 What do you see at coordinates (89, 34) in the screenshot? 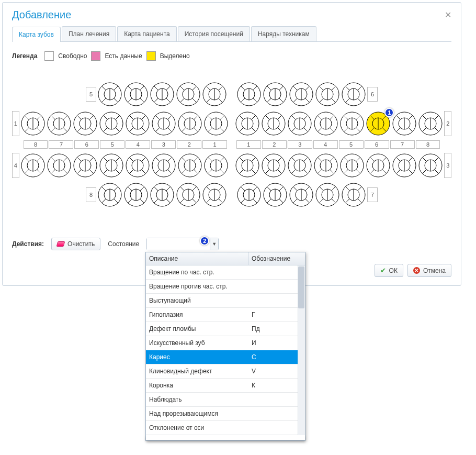
I see `tab-1: План лечения` at bounding box center [89, 34].